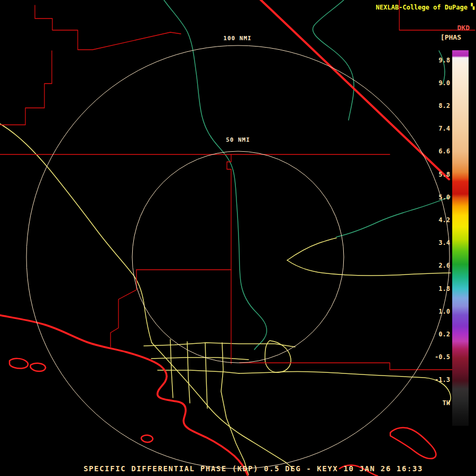  I want to click on colorbar-tick-label: 5.0, so click(434, 198).